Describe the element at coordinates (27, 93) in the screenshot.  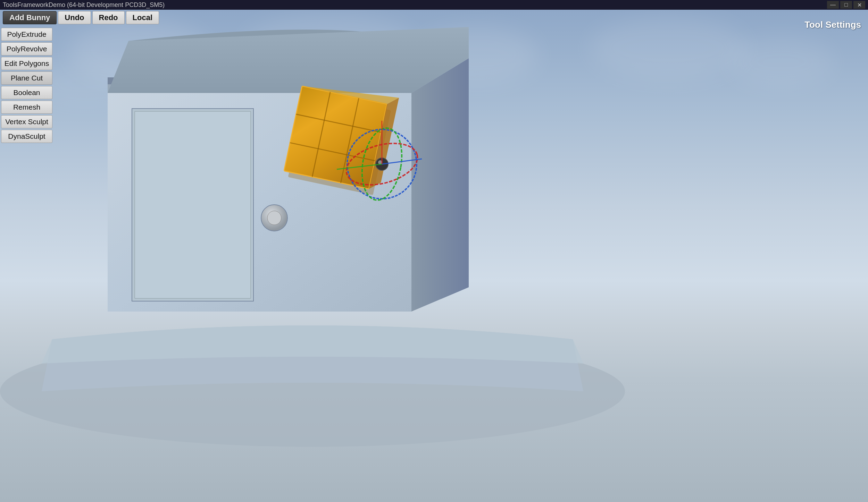
I see `sidebar-item-boolean: Boolean` at that location.